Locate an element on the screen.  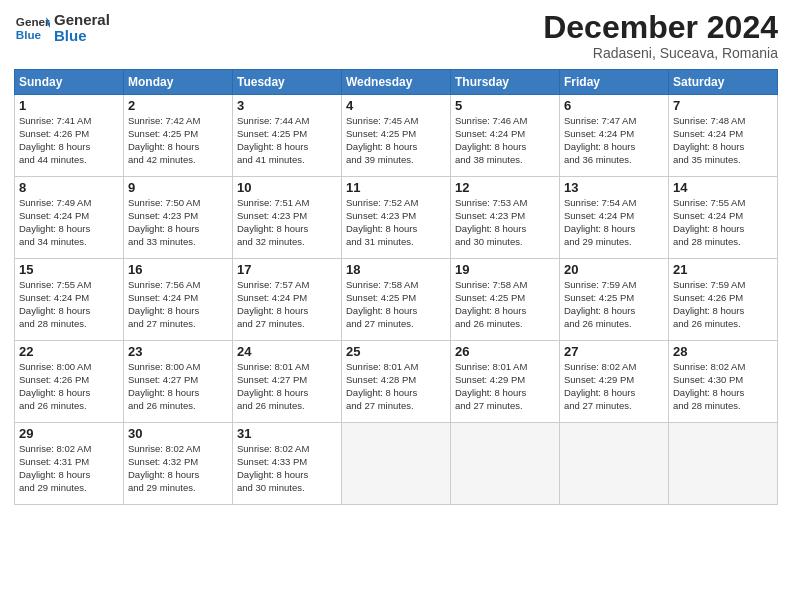
day-info: Sunrise: 7:57 AM Sunset: 4:24 PM Dayligh… is located at coordinates (287, 304).